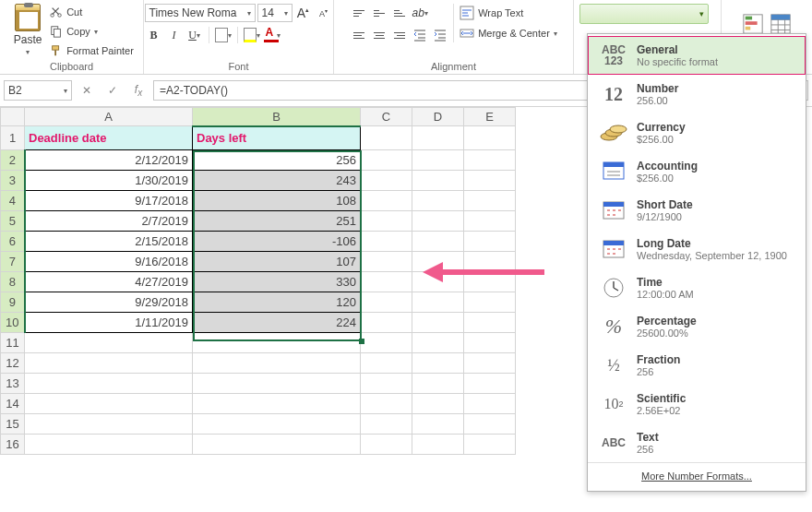 This screenshot has width=812, height=512. Describe the element at coordinates (200, 13) in the screenshot. I see `font-name-dropdown: Times New Roma▾` at that location.